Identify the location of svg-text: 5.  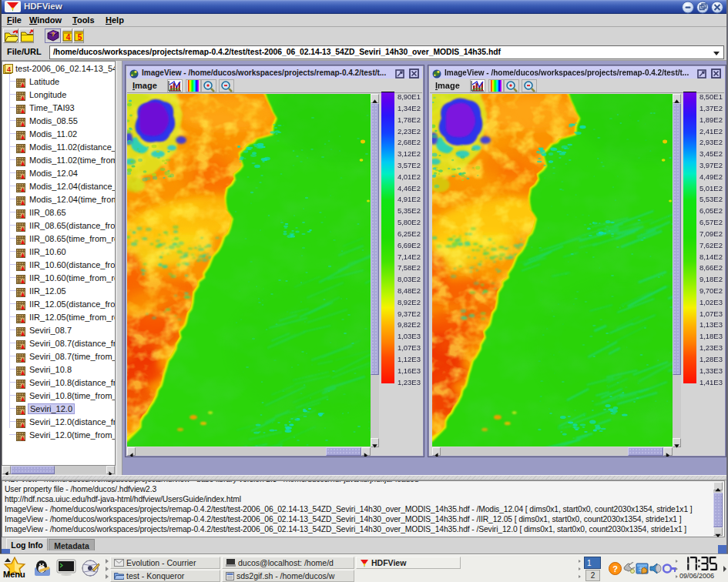
(80, 37).